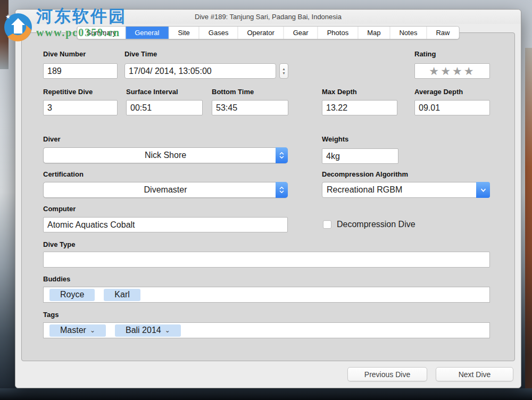 The width and height of the screenshot is (532, 400). I want to click on dive-type-label: Dive Type, so click(59, 245).